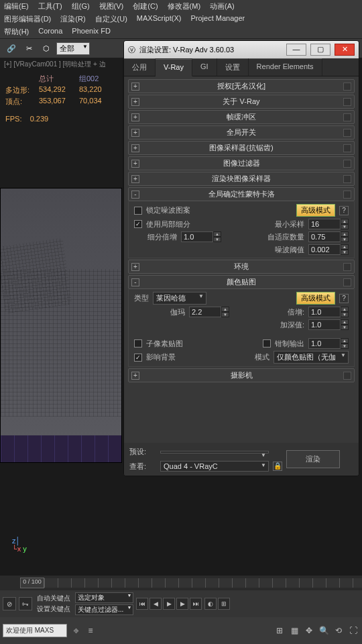  What do you see at coordinates (162, 237) in the screenshot?
I see `subdiv-label: 细分倍增` at bounding box center [162, 237].